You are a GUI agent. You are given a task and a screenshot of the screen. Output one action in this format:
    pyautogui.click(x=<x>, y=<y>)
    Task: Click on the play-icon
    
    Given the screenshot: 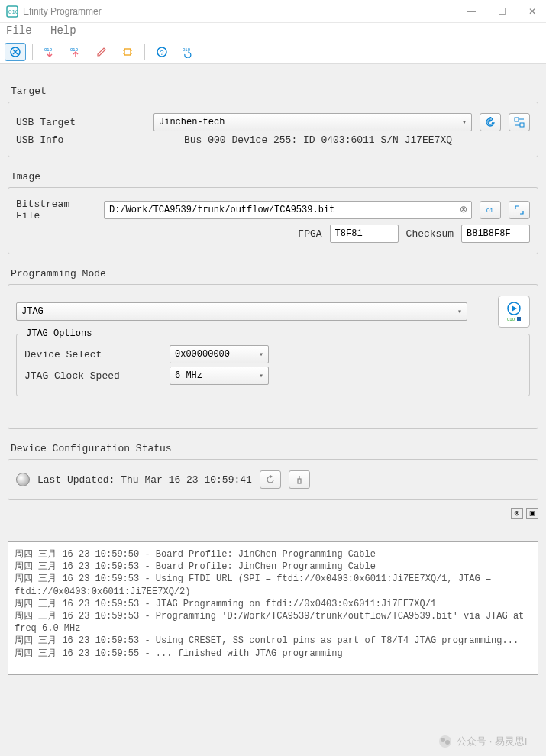 What is the action you would take?
    pyautogui.click(x=514, y=309)
    